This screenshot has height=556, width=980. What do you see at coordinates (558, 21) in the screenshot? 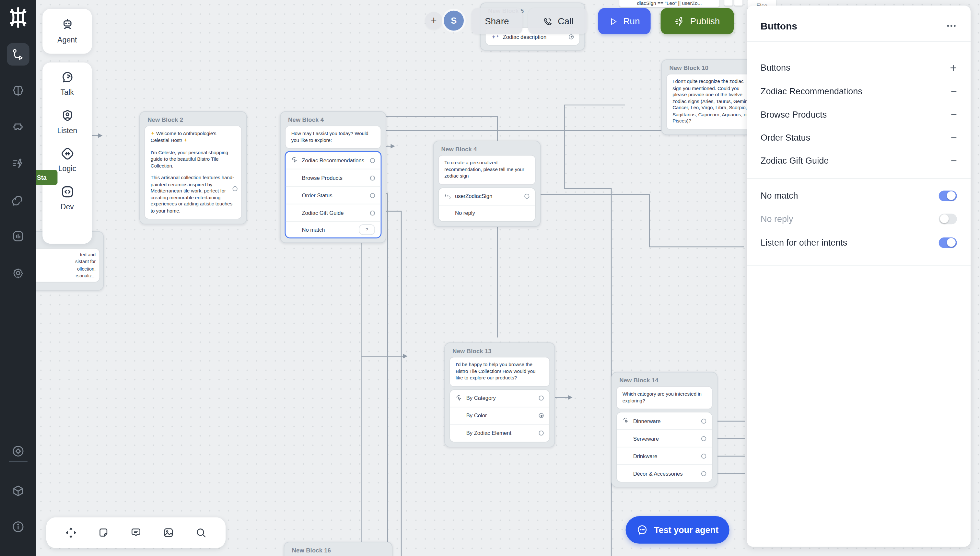
I see `call-button: Call` at bounding box center [558, 21].